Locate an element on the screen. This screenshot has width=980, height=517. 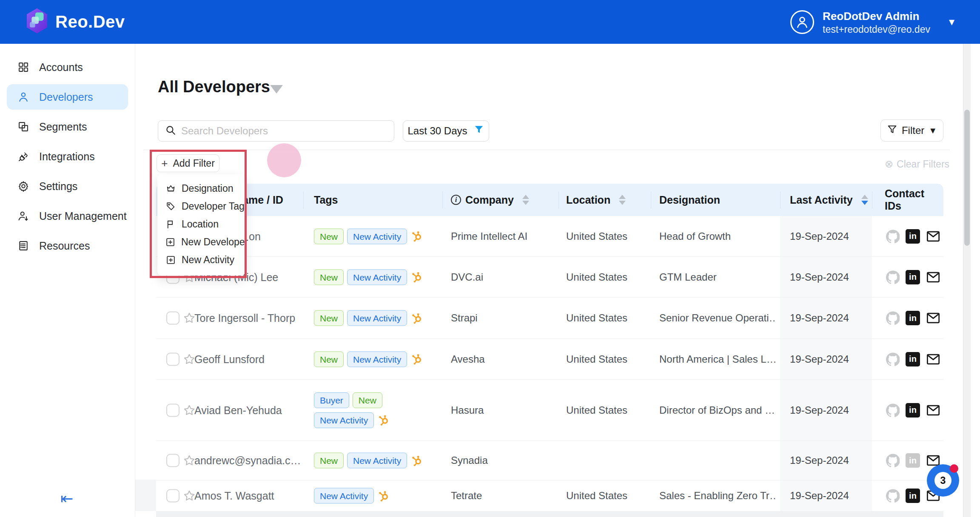
developer-name: Aviad Ben-Yehuda is located at coordinates (238, 410).